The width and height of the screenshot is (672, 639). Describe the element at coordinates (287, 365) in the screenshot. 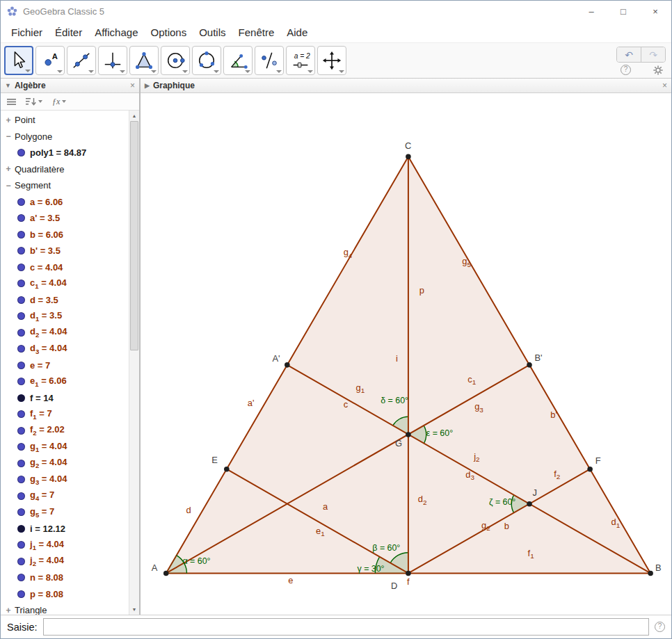

I see `point-A'` at that location.